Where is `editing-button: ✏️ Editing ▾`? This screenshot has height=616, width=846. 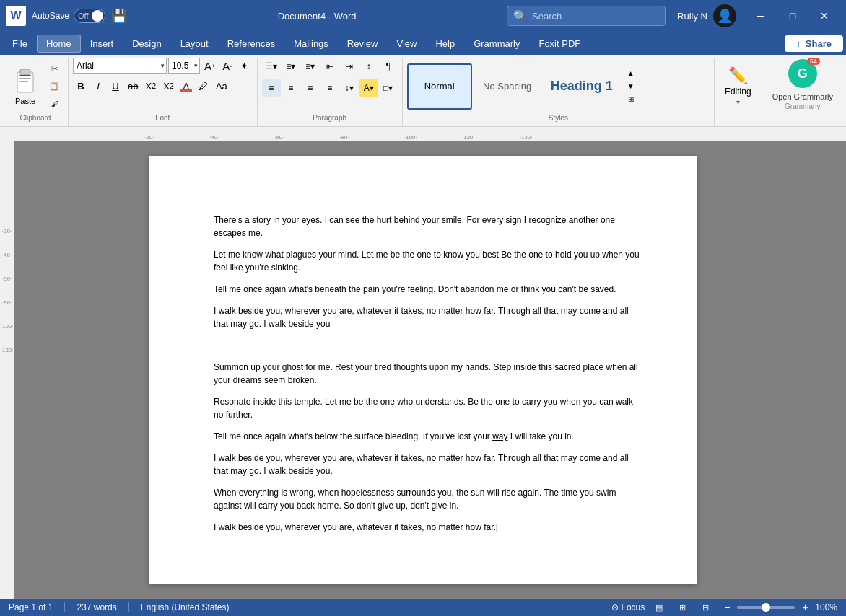 editing-button: ✏️ Editing ▾ is located at coordinates (738, 87).